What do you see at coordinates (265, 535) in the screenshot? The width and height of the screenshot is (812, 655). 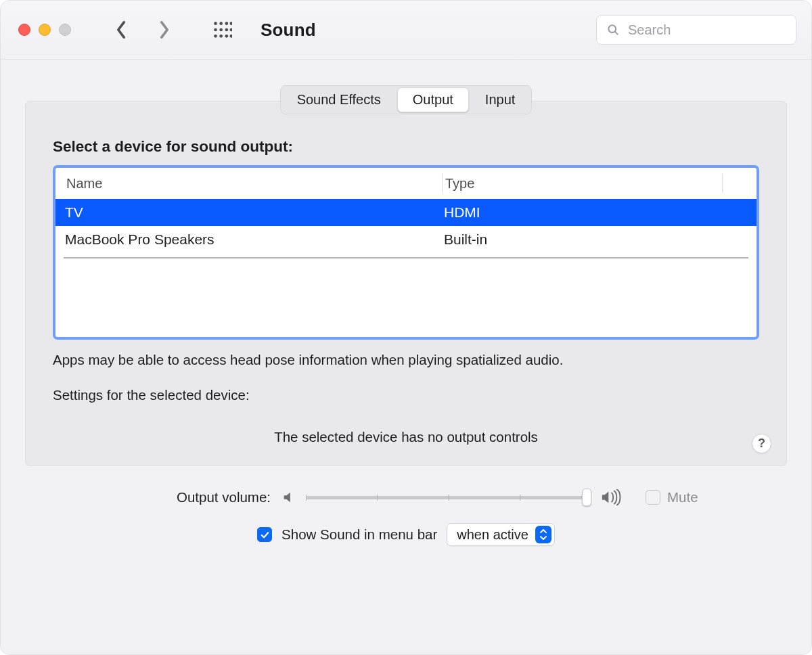 I see `show-sound-in-menu-bar-checkbox` at bounding box center [265, 535].